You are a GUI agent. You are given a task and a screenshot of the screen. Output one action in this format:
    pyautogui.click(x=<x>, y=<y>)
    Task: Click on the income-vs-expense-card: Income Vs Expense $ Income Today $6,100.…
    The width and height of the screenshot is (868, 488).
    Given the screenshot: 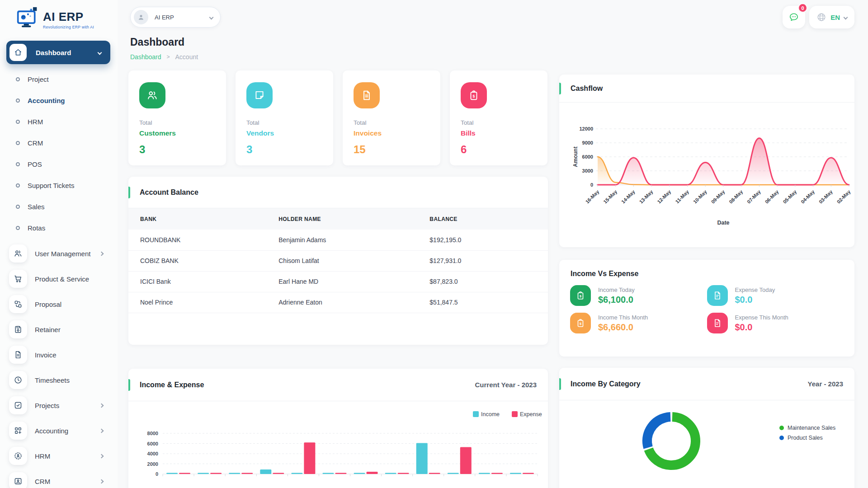 What is the action you would take?
    pyautogui.click(x=707, y=308)
    